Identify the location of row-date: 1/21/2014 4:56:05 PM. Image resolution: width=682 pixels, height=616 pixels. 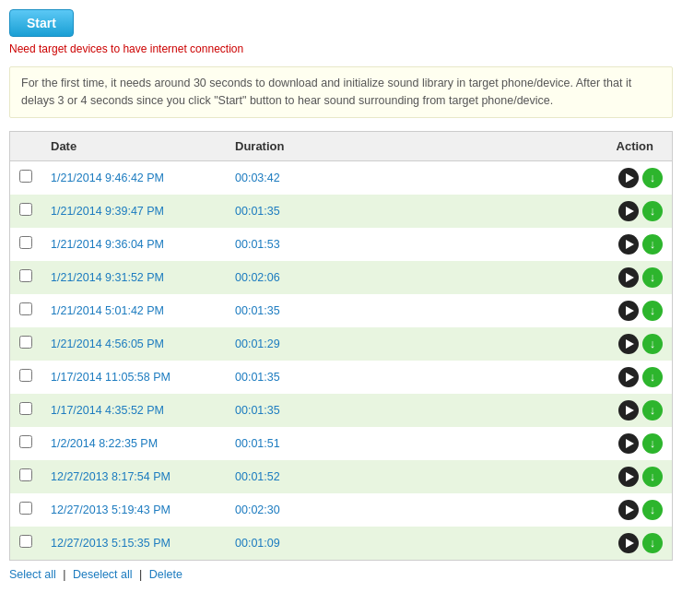
(134, 344).